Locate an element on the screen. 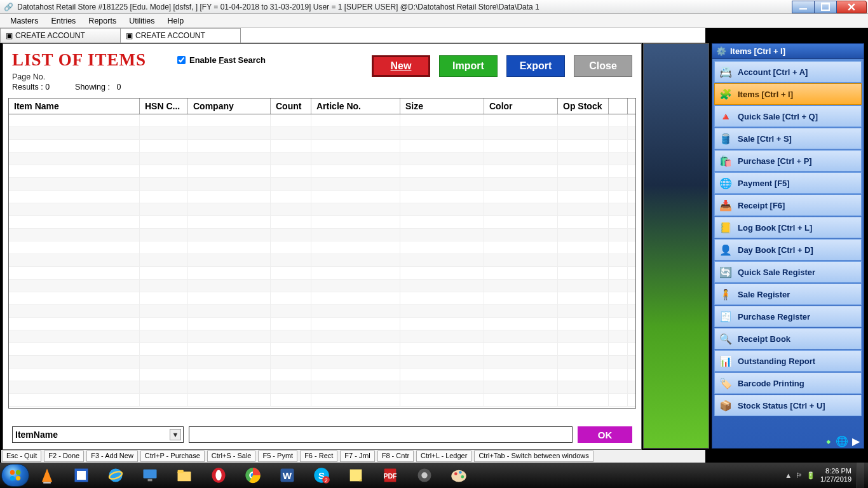 This screenshot has height=488, width=868. action-center-icon: 🏳 is located at coordinates (799, 475).